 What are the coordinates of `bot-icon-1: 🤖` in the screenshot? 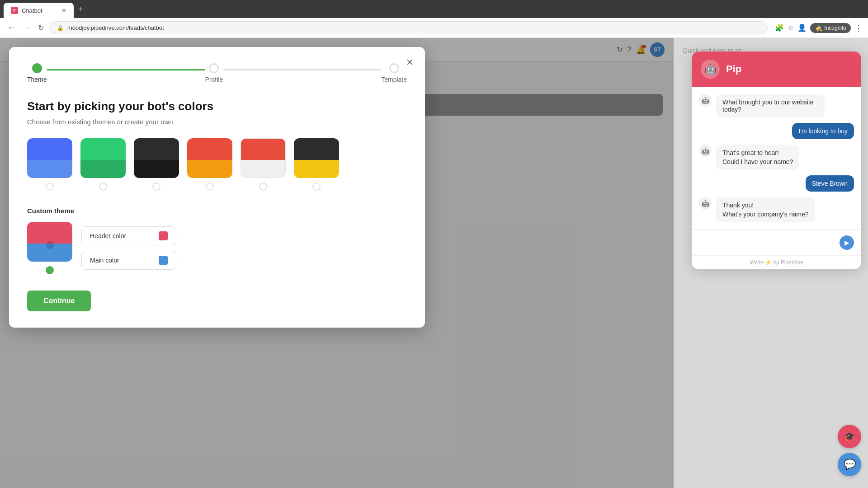 It's located at (705, 100).